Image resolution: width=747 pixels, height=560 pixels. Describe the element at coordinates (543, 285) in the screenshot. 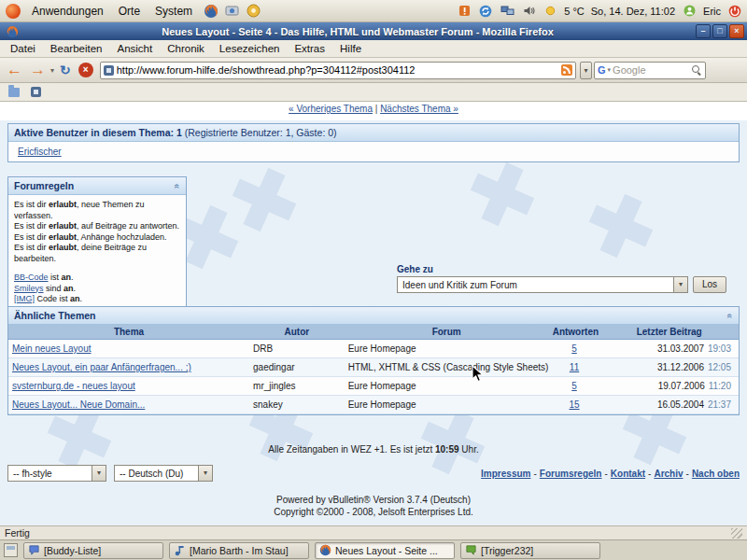

I see `goto-forum-select: Ideen und Kritik zum Forum ▾` at that location.